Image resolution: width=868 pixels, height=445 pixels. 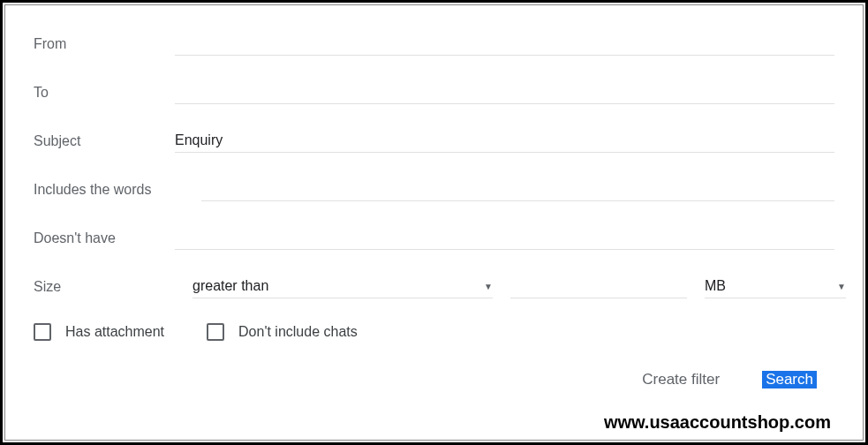 I want to click on doesnt-have-label: Doesn't have, so click(x=104, y=238).